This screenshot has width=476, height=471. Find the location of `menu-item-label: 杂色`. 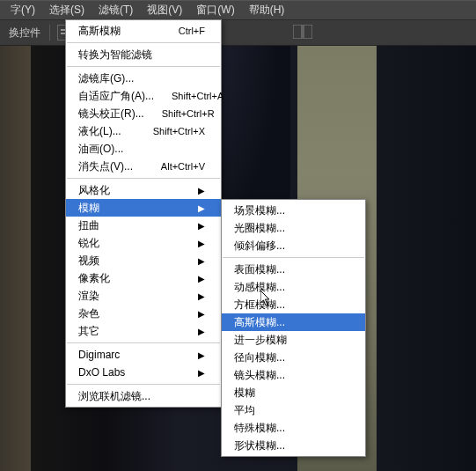

menu-item-label: 杂色 is located at coordinates (138, 313).